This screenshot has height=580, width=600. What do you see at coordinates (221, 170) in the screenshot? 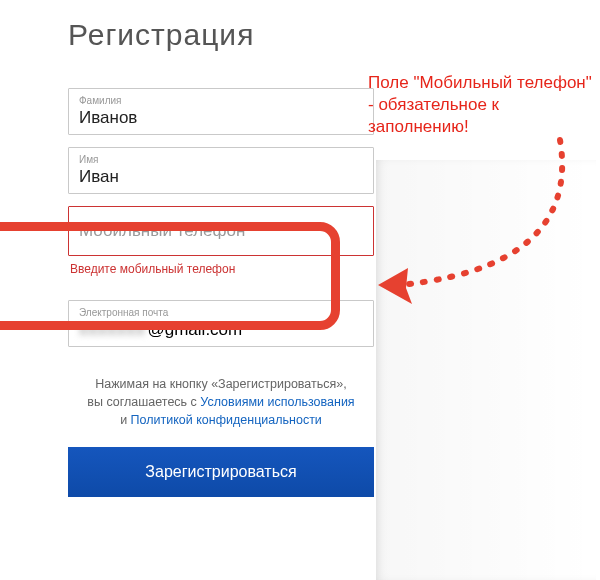
I see `name-field: Имя` at bounding box center [221, 170].